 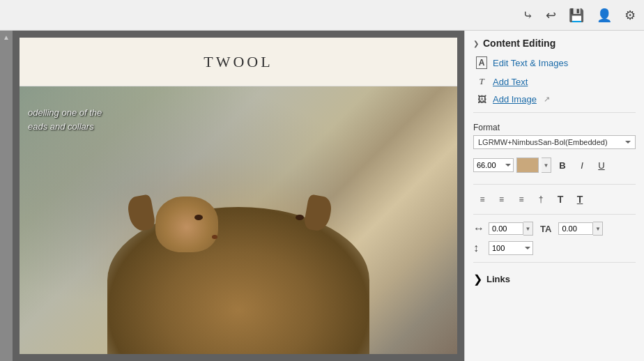 What do you see at coordinates (598, 229) in the screenshot?
I see `spacing-ta-arrow: ▼` at bounding box center [598, 229].